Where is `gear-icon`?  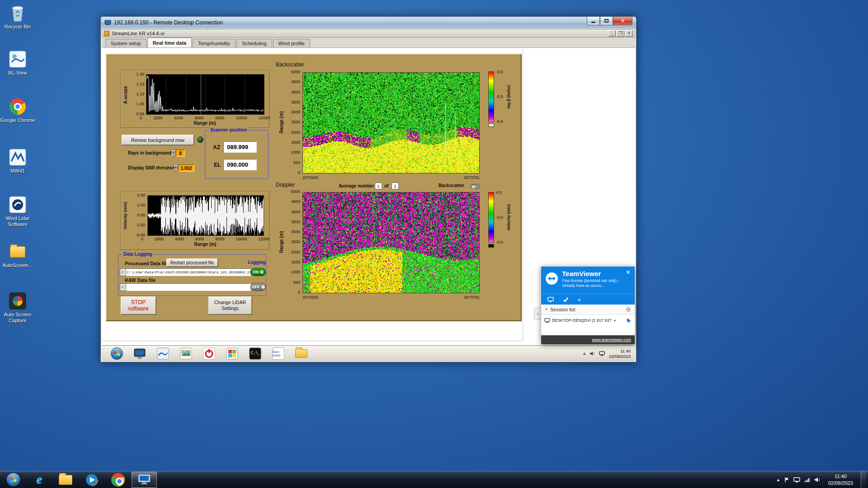
gear-icon is located at coordinates (628, 310).